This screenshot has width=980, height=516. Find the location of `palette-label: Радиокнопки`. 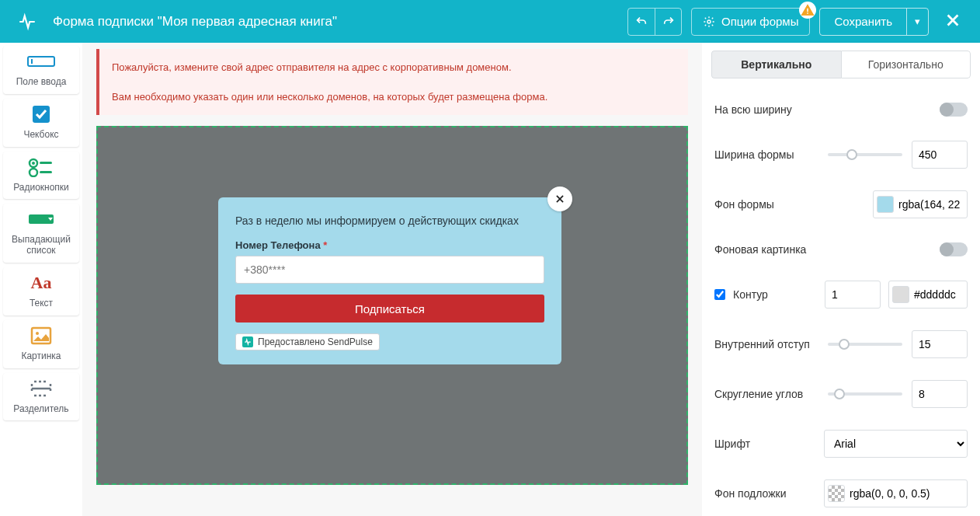

palette-label: Радиокнопки is located at coordinates (41, 188).